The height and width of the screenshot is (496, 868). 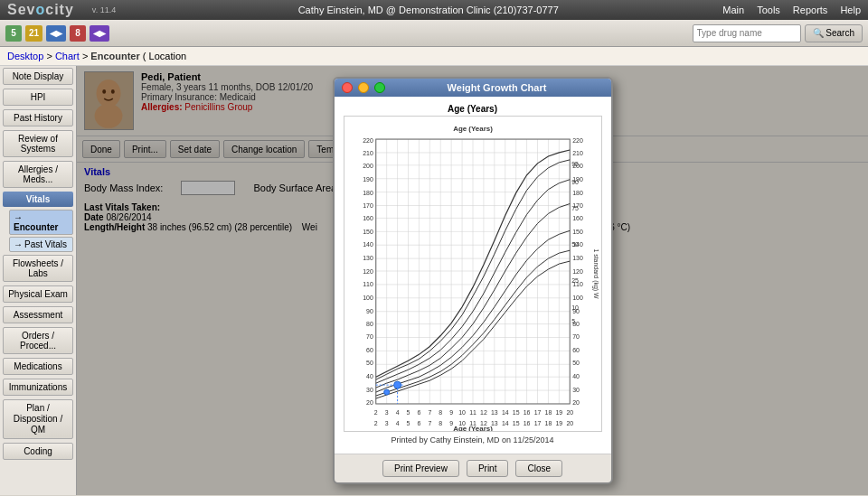 I want to click on sidebar-item-plan-disposition: Plan / Disposition / QM, so click(x=38, y=419).